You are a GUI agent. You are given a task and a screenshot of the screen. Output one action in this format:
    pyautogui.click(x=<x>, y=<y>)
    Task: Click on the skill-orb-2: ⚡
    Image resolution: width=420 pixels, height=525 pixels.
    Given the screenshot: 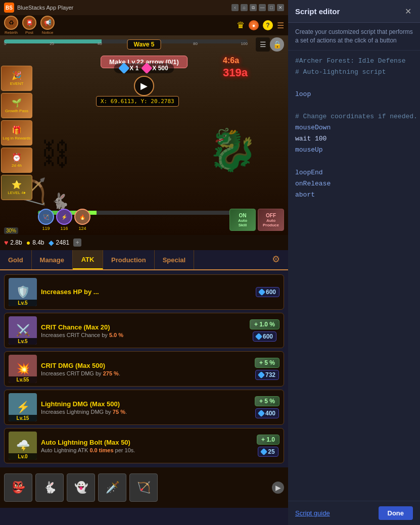 What is the action you would take?
    pyautogui.click(x=64, y=217)
    